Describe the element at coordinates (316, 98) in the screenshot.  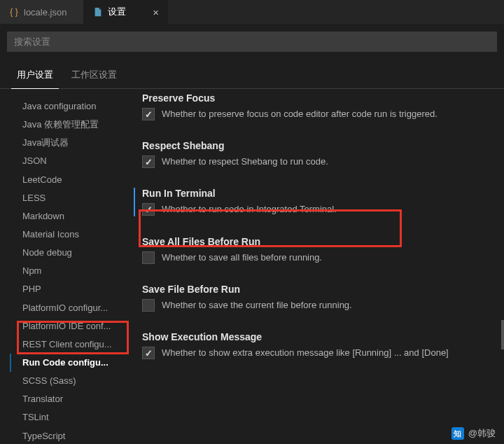
I see `setting-title: Preserve Focus` at that location.